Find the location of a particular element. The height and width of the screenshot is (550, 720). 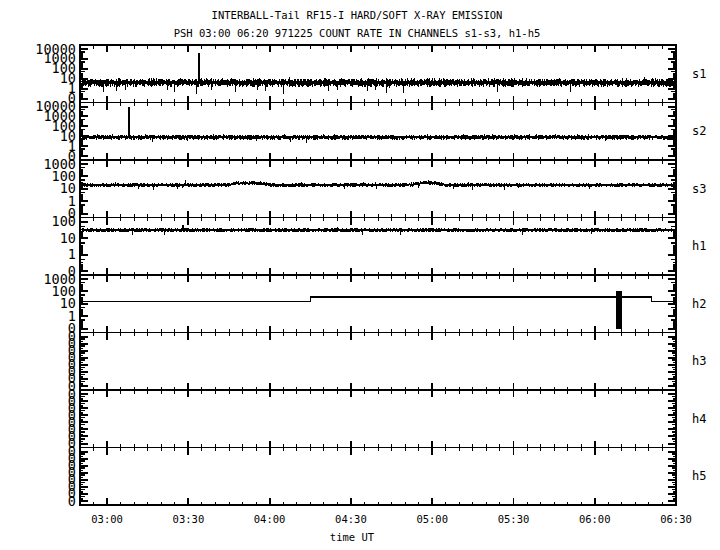

channel-label: h3 is located at coordinates (699, 361).